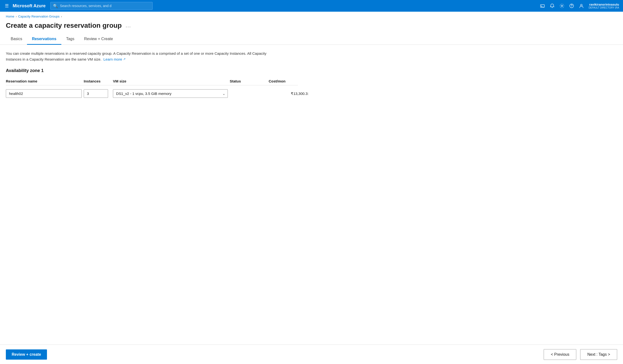 This screenshot has height=364, width=623. Describe the element at coordinates (572, 6) in the screenshot. I see `help-icon` at that location.